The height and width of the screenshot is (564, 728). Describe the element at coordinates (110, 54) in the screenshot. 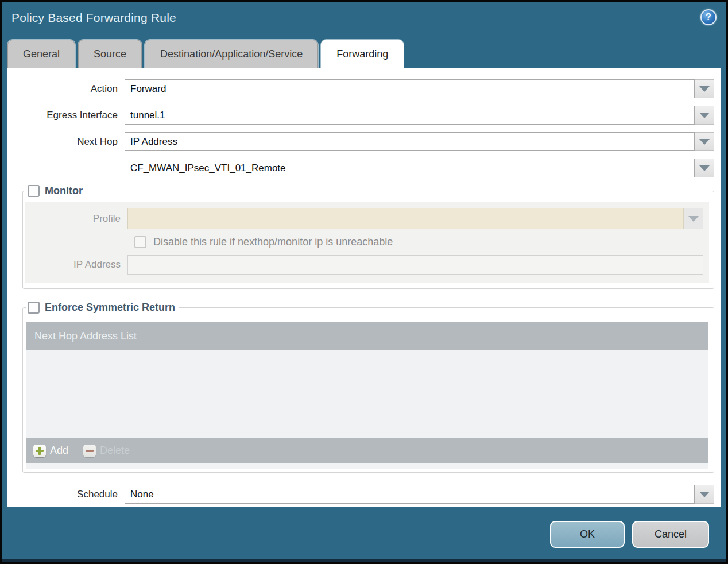

I see `tab-source: Source` at that location.